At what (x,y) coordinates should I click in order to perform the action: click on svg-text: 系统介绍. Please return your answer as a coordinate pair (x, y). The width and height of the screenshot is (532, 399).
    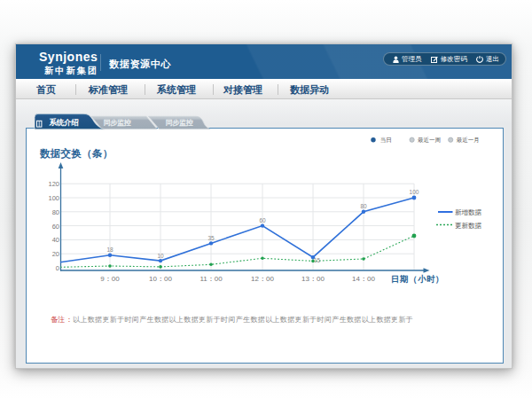
    Looking at the image, I should click on (64, 122).